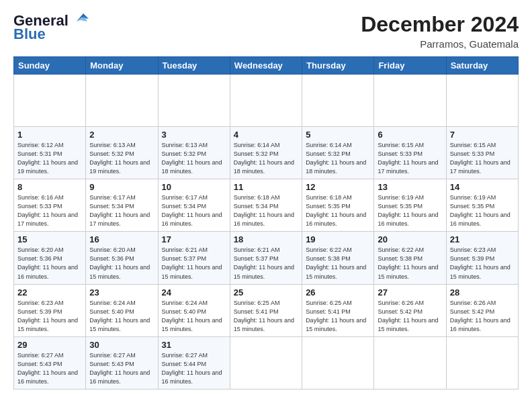 The height and width of the screenshot is (411, 532). I want to click on calendar-week-row: 8Sunrise: 6:16 AMSunset: 5:33 PMDaylight…, so click(266, 205).